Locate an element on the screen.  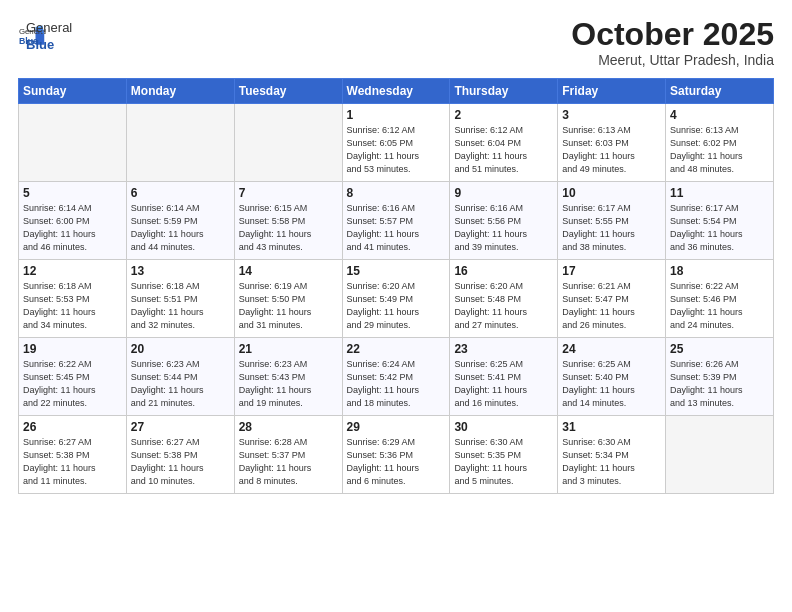
calendar-week-row: 26Sunrise: 6:27 AMSunset: 5:38 PMDayligh… is located at coordinates (396, 455).